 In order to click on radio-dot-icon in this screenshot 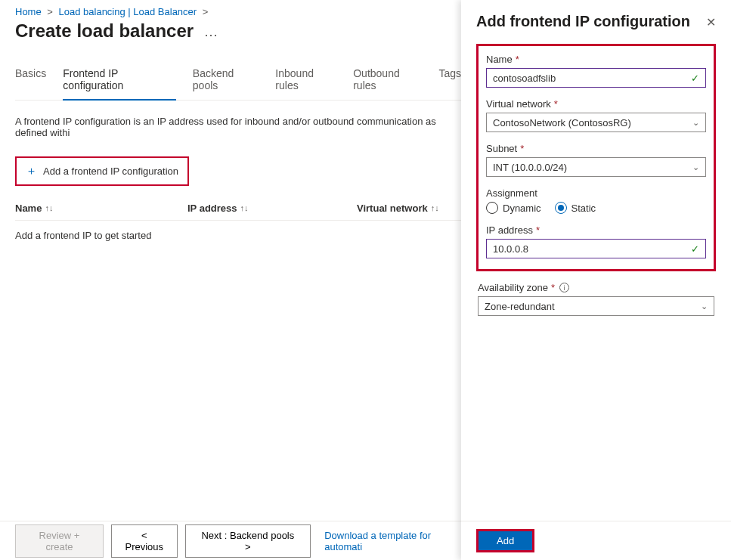, I will do `click(561, 208)`.